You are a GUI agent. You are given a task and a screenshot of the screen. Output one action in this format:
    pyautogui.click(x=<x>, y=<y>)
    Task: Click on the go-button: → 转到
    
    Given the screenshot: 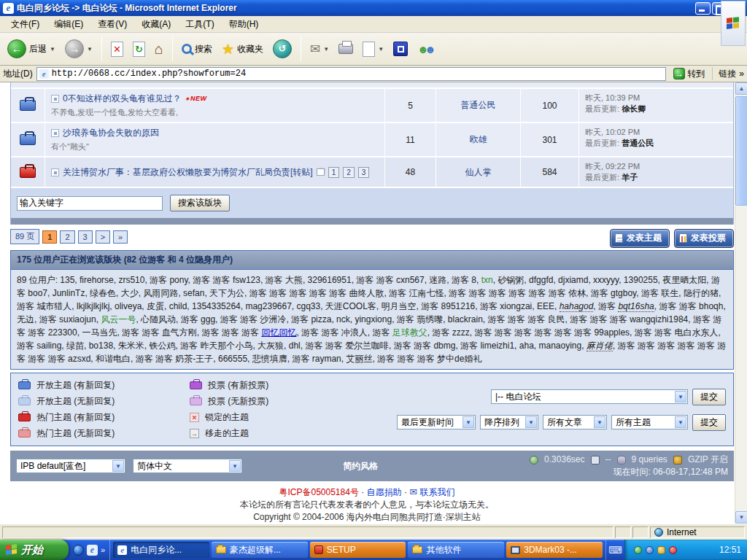 What is the action you would take?
    pyautogui.click(x=689, y=74)
    